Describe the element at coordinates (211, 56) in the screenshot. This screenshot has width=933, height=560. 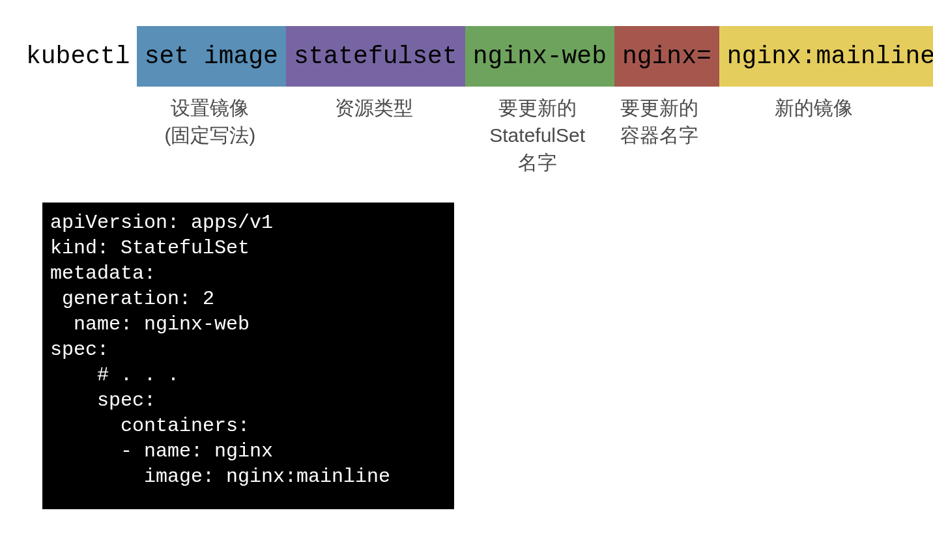
I see `segment-set-image: set image` at that location.